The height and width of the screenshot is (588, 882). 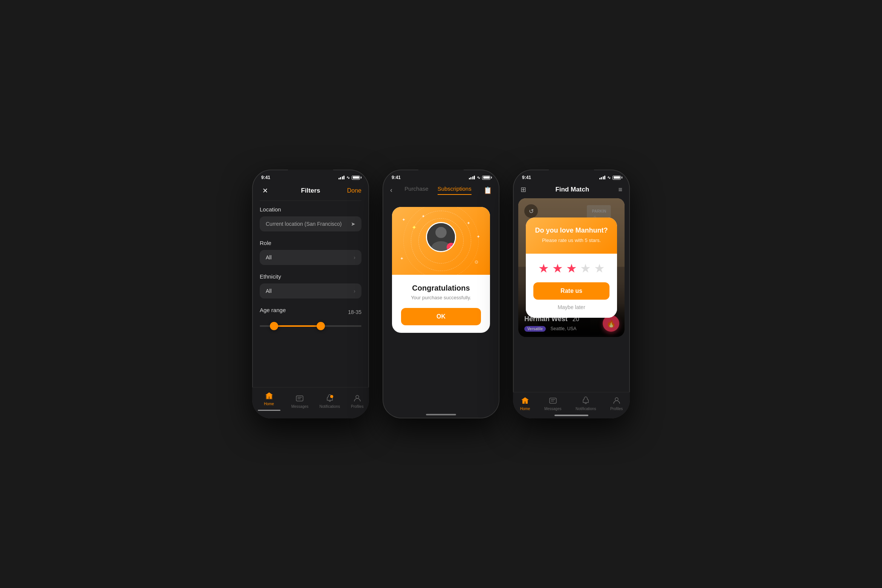 What do you see at coordinates (523, 190) in the screenshot?
I see `grid-icon: ⊞` at bounding box center [523, 190].